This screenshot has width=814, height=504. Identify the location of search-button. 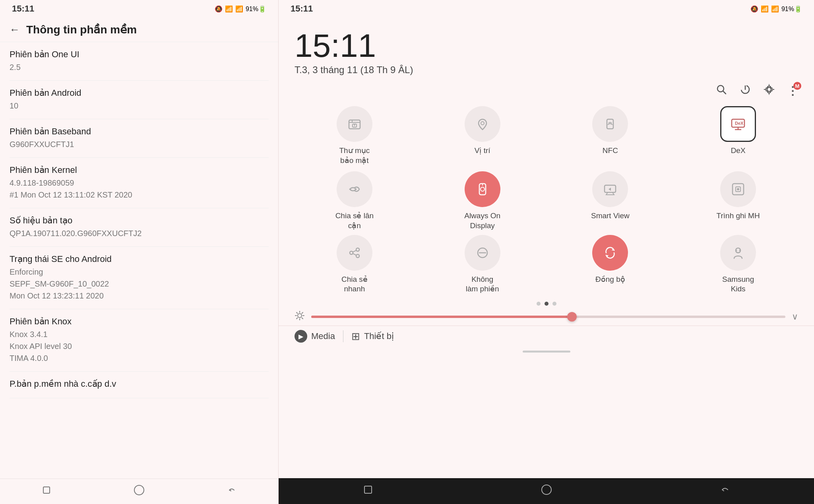
(721, 91).